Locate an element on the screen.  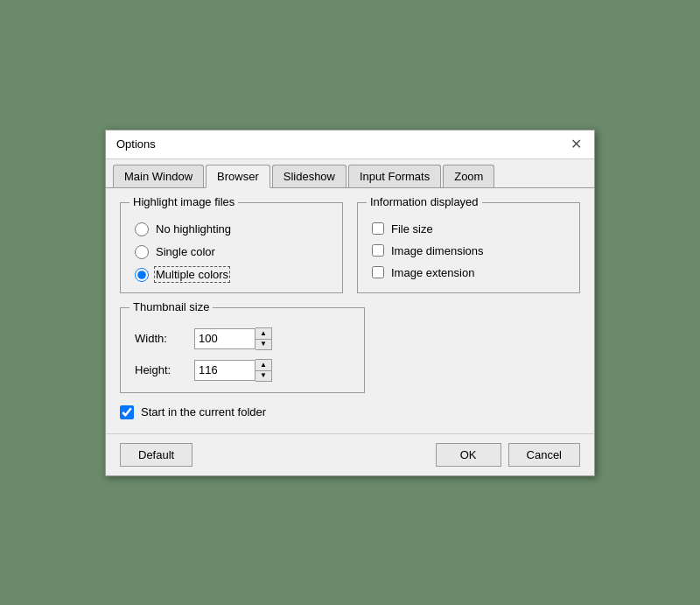
multiple-colors-option: Multiple colors is located at coordinates (231, 275).